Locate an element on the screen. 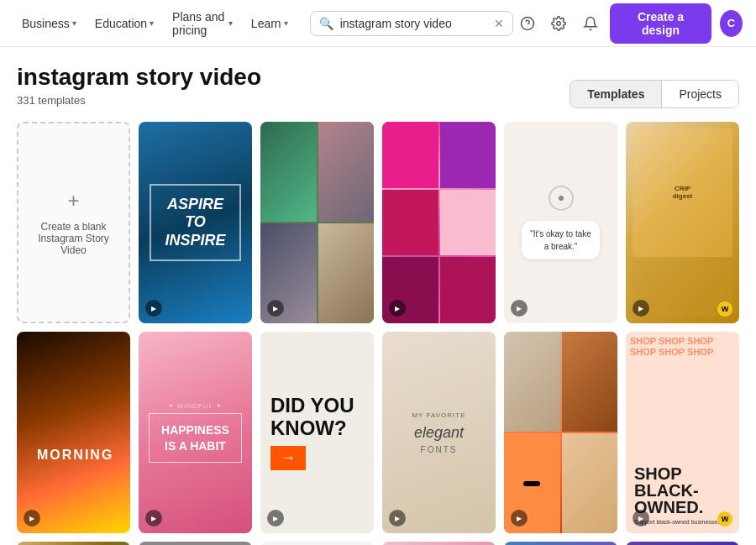 The image size is (756, 545). morning-text: MORNING is located at coordinates (76, 455).